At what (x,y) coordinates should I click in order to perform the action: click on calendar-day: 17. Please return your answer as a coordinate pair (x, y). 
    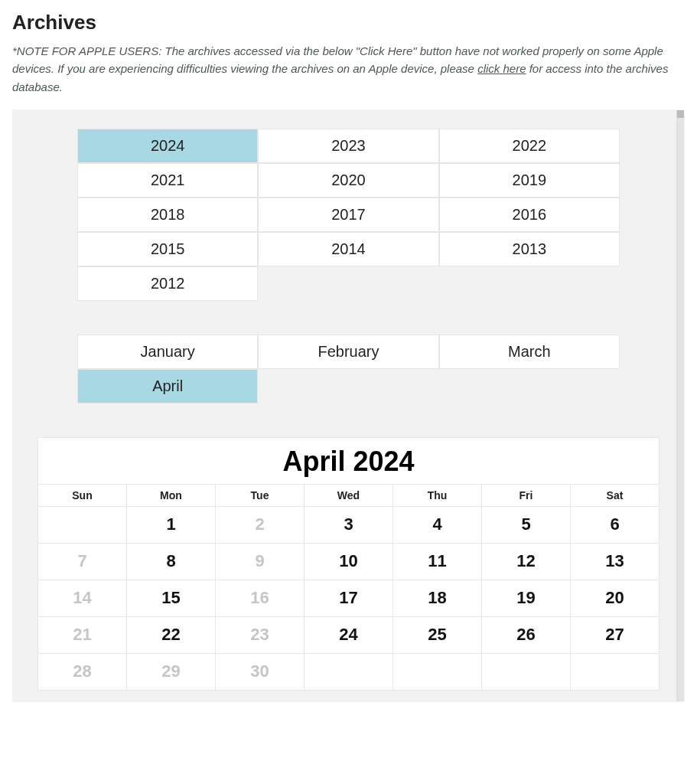
    Looking at the image, I should click on (349, 598).